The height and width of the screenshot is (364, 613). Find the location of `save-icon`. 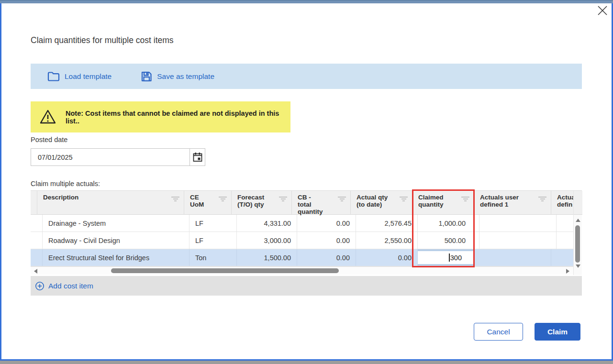

save-icon is located at coordinates (146, 77).